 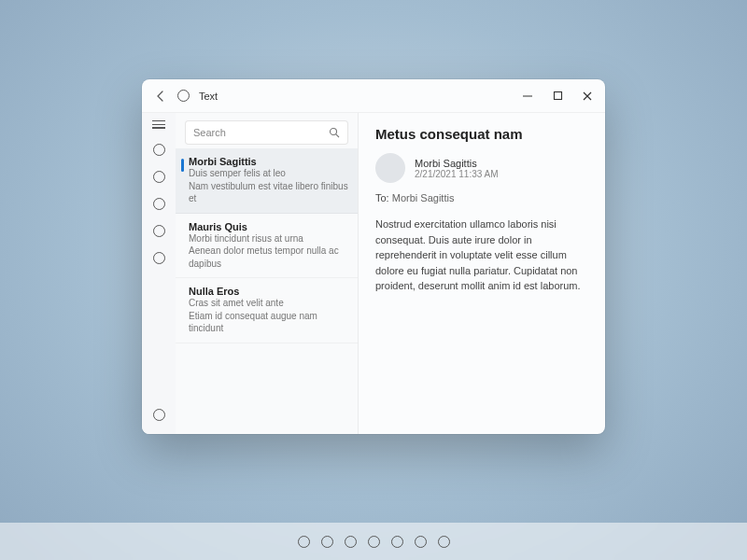 I want to click on message-list-pane: Morbi Sagittis Duis semper felis at leo …, so click(x=267, y=273).